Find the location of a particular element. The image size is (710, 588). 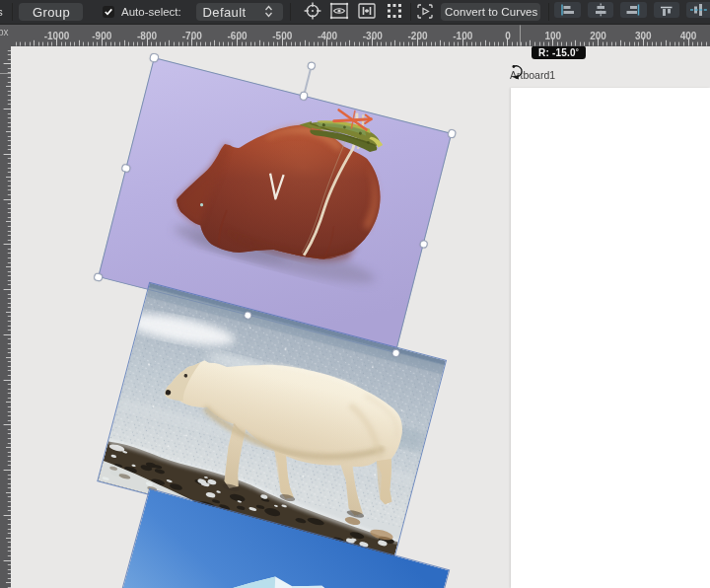

svg-text: -200 is located at coordinates (417, 36).